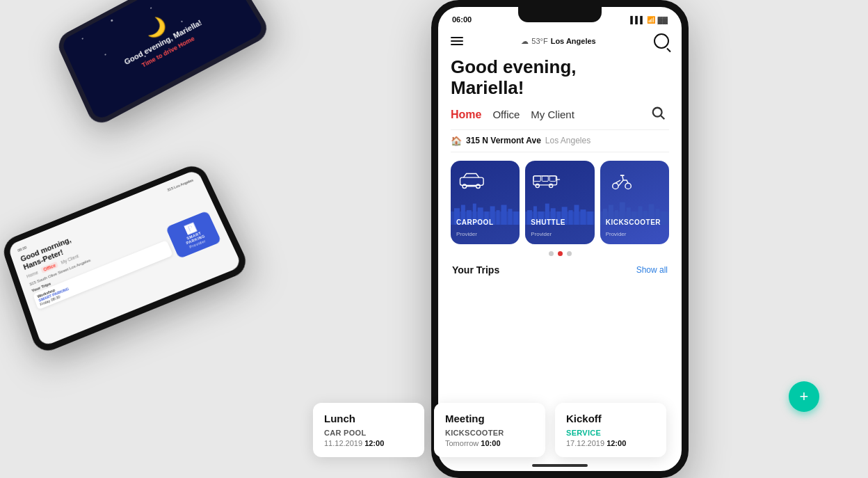 The width and height of the screenshot is (868, 478). Describe the element at coordinates (662, 19) in the screenshot. I see `battery-icon: ▓▓` at that location.